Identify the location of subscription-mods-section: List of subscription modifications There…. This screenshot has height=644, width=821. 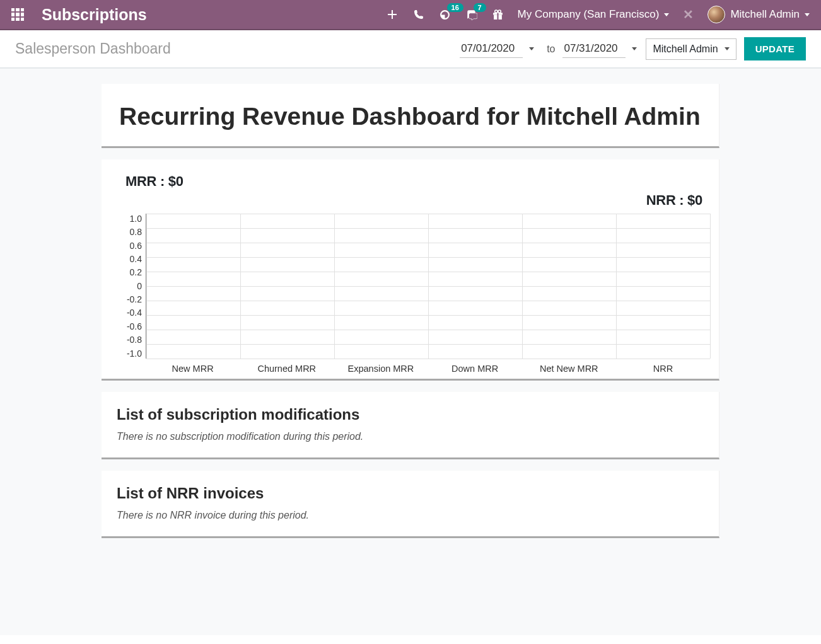
(410, 426).